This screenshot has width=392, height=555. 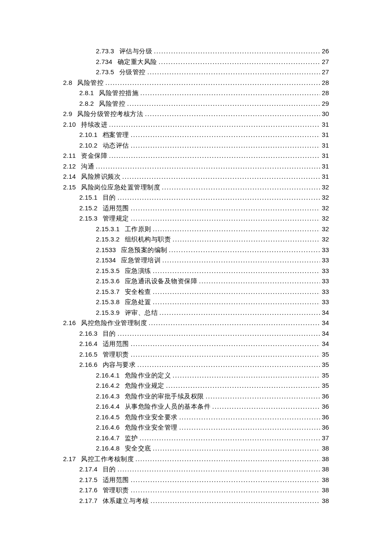 What do you see at coordinates (141, 260) in the screenshot?
I see `toc-title: 应急管理培训` at bounding box center [141, 260].